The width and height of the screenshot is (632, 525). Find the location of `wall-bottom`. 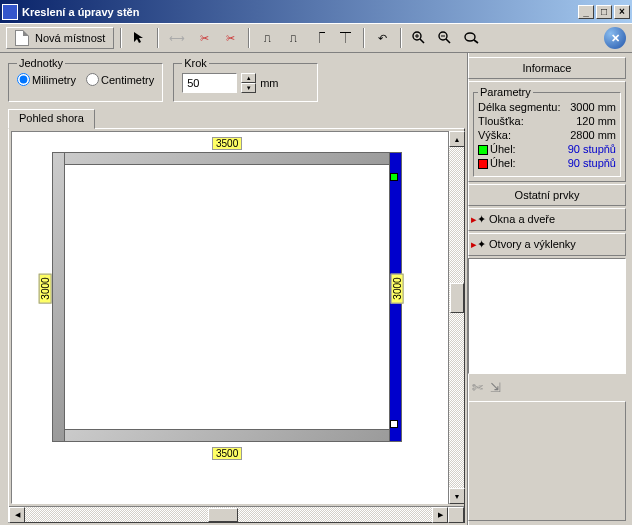

wall-bottom is located at coordinates (227, 436).